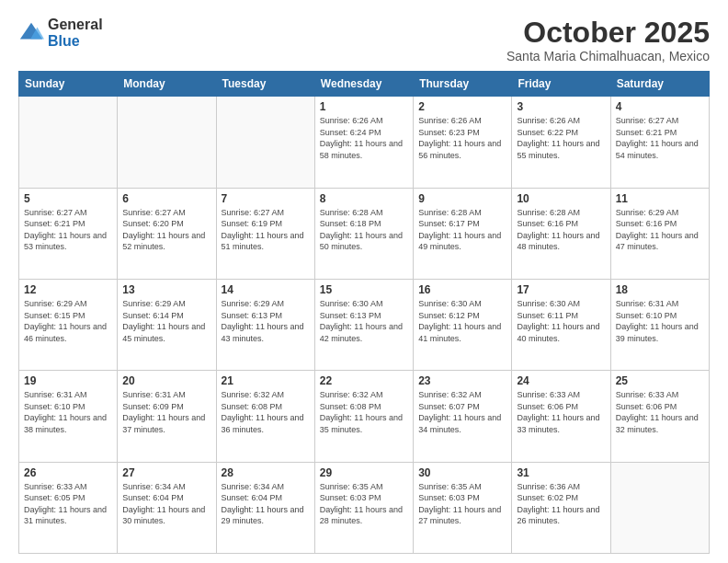 The height and width of the screenshot is (563, 728). What do you see at coordinates (266, 321) in the screenshot?
I see `day-info: Sunrise: 6:29 AMSunset: 6:13 PMDaylight:…` at bounding box center [266, 321].